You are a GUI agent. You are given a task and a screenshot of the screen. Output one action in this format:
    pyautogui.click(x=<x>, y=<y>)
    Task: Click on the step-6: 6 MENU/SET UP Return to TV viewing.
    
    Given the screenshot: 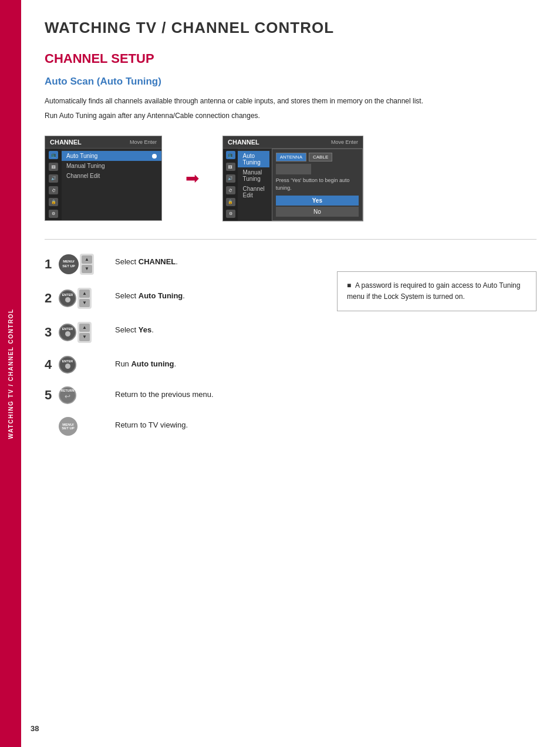 What is the action you would take?
    pyautogui.click(x=182, y=426)
    